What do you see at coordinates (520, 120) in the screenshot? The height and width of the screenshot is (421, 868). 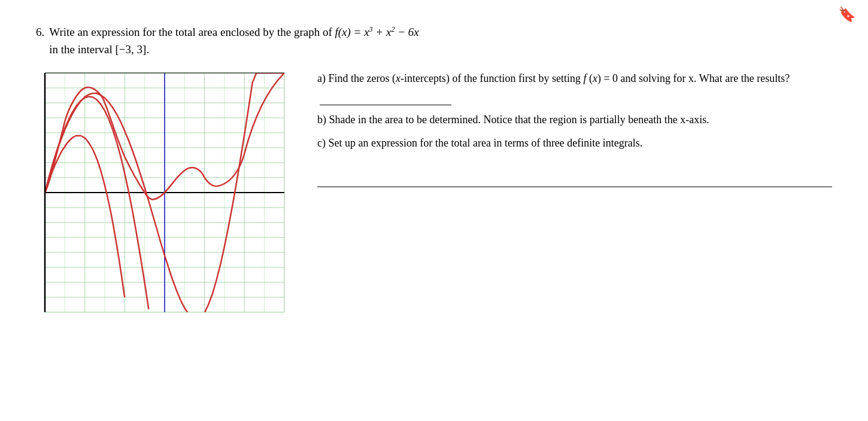 I see `part-b-text: Shade in the area to be determined. Noti…` at bounding box center [520, 120].